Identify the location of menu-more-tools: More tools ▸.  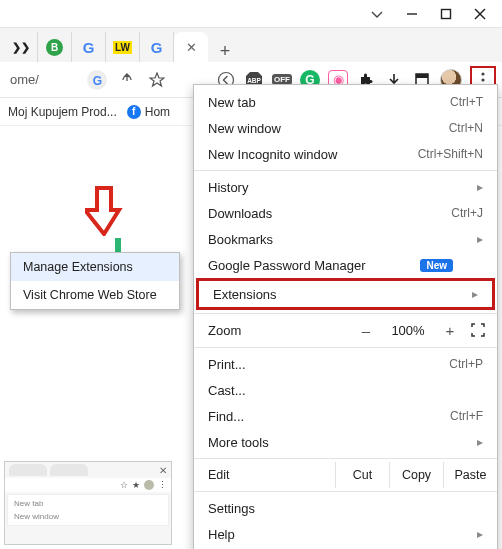
(346, 442).